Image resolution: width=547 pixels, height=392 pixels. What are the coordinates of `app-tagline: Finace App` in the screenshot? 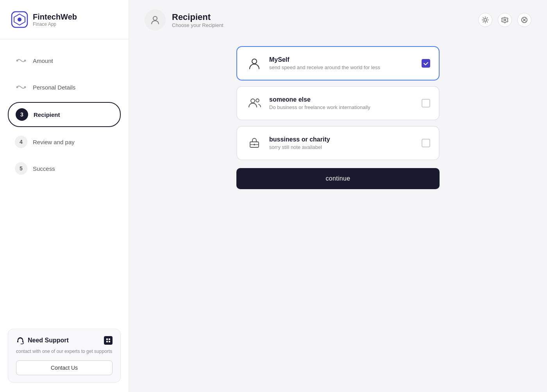 It's located at (55, 24).